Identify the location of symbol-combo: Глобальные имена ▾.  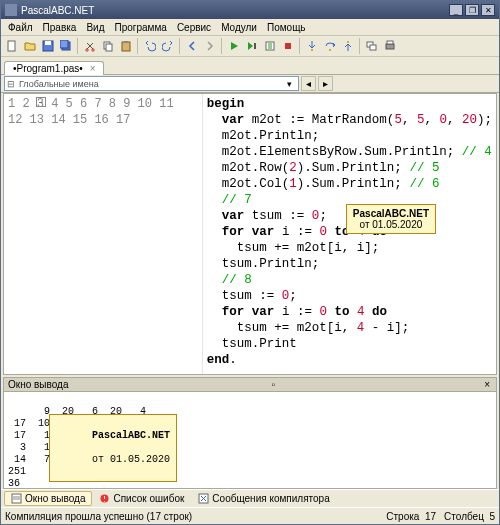
(152, 84).